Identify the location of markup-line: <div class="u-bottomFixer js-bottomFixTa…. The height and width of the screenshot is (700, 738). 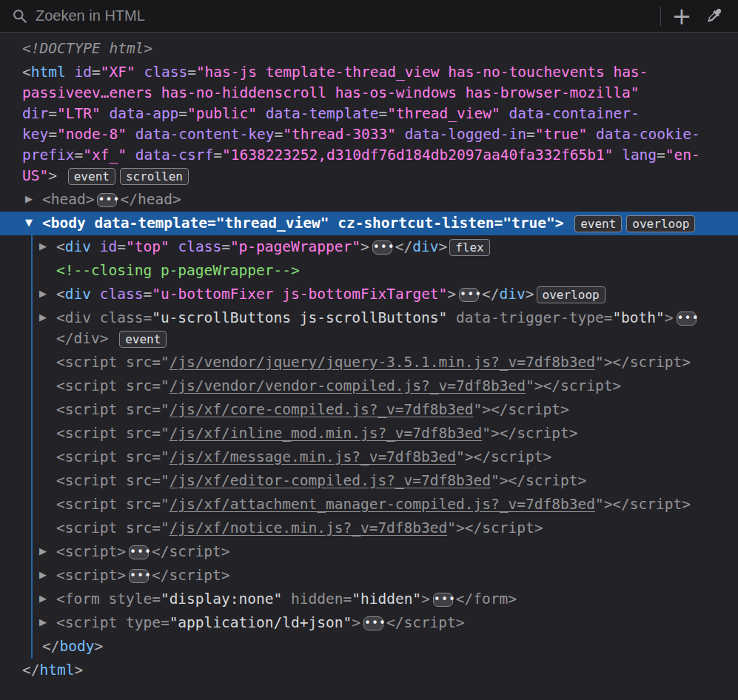
(397, 295).